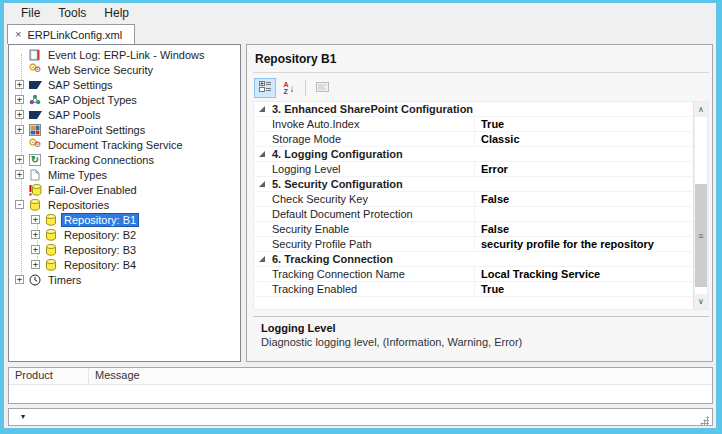 This screenshot has height=434, width=722. Describe the element at coordinates (35, 84) in the screenshot. I see `sap-icon` at that location.